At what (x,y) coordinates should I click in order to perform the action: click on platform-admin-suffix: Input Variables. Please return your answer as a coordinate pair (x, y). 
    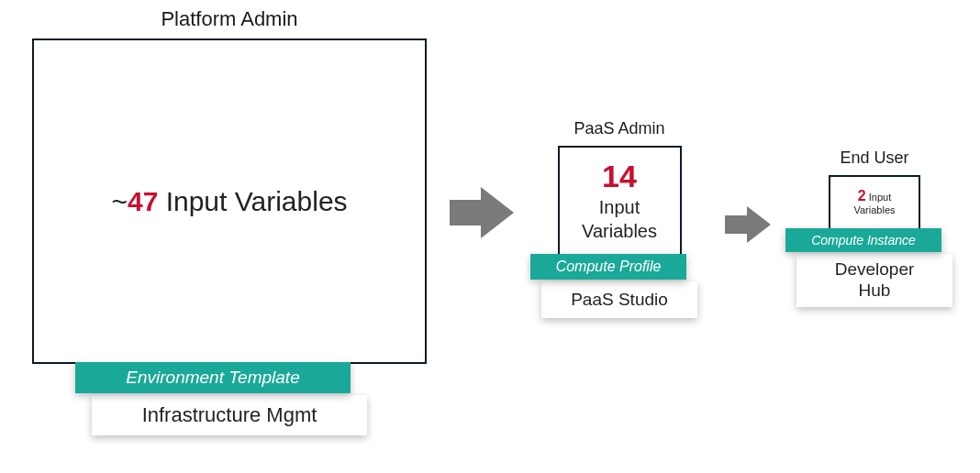
    Looking at the image, I should click on (252, 202).